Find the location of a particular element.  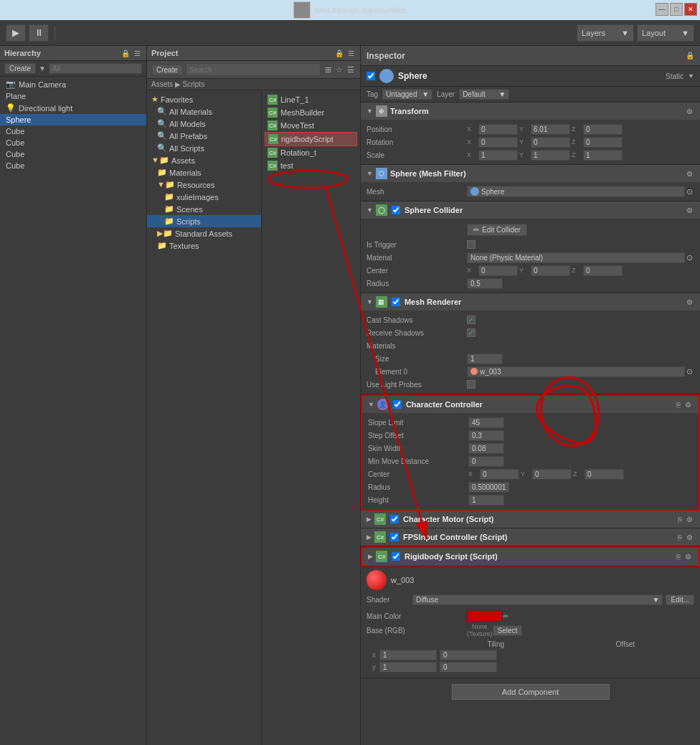

tree-scenes: 📁 Scenes is located at coordinates (204, 209).